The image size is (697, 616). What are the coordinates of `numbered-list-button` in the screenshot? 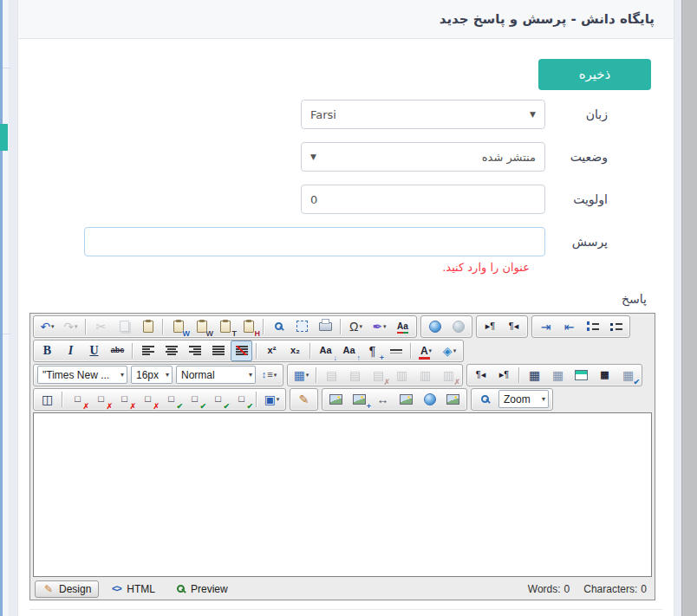 It's located at (593, 327).